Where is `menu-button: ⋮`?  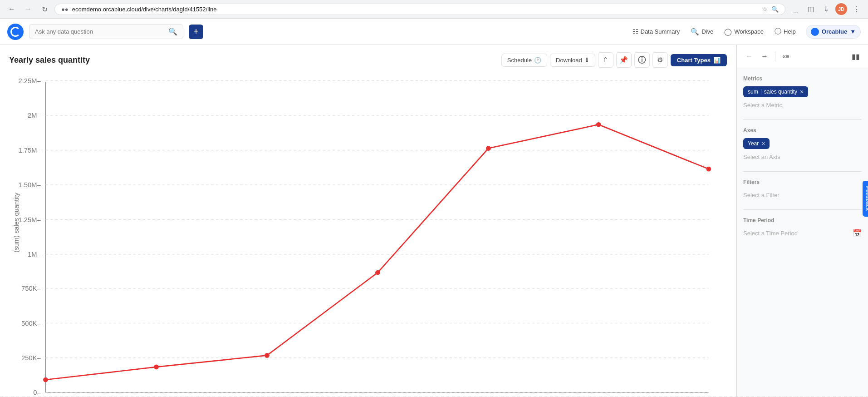
menu-button: ⋮ is located at coordinates (856, 9).